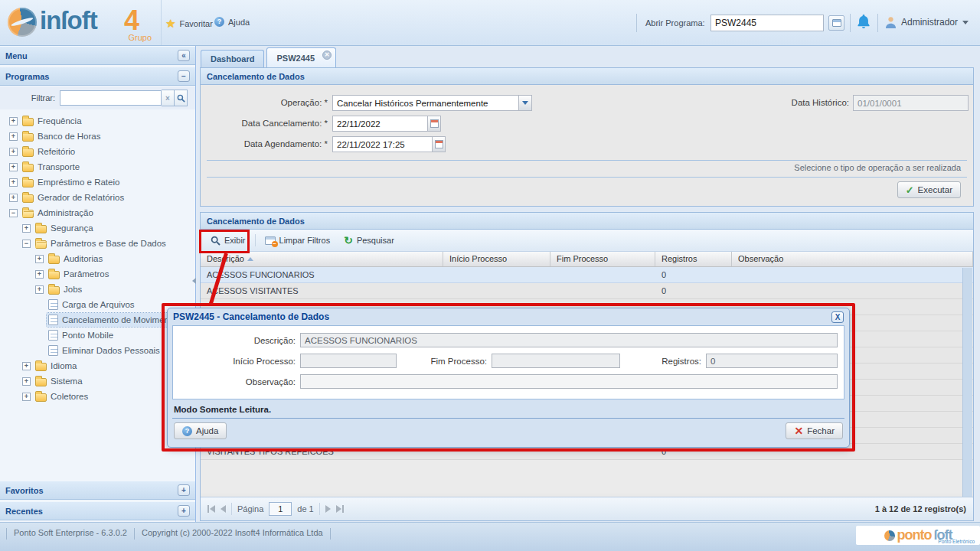 The width and height of the screenshot is (980, 551). Describe the element at coordinates (102, 243) in the screenshot. I see `tree-item-body: Parâmetros e Base de Dados` at that location.